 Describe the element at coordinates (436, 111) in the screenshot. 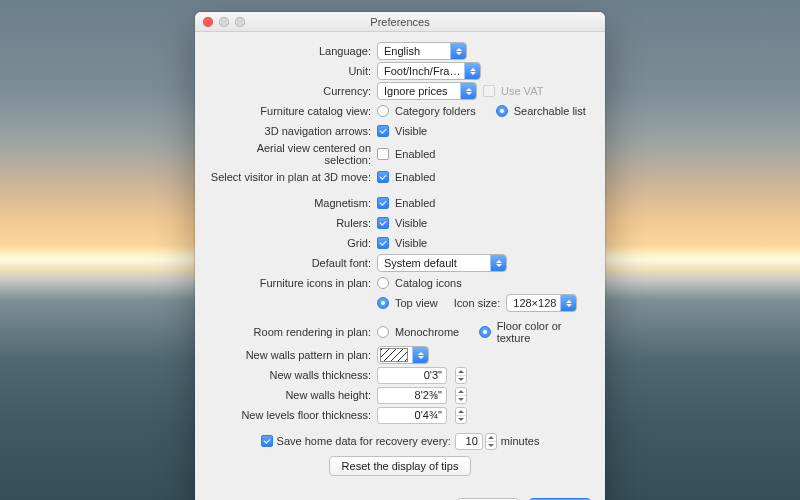

I see `catalog-folders-label: Category folders` at that location.